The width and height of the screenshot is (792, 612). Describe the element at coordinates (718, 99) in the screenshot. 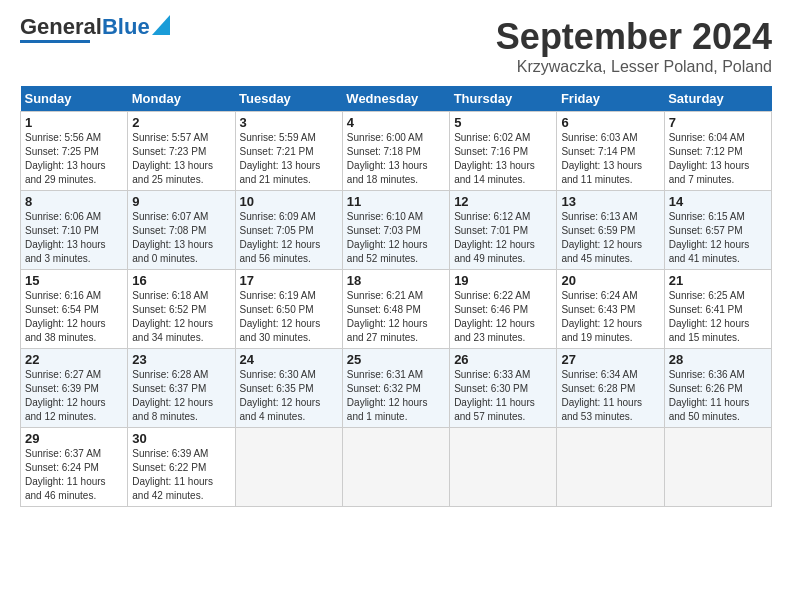

I see `day-header-saturday: Saturday` at that location.